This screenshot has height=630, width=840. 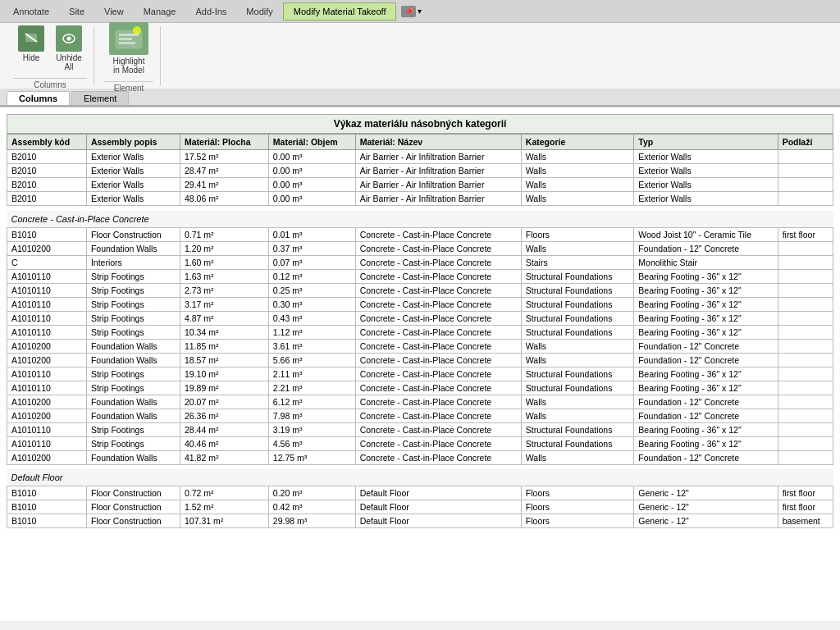 I want to click on dropdown-arrow-icon: ▾, so click(x=420, y=11).